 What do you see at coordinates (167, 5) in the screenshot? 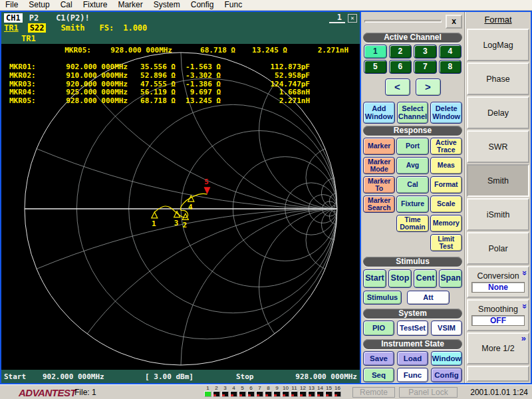
I see `menu-system: System` at bounding box center [167, 5].